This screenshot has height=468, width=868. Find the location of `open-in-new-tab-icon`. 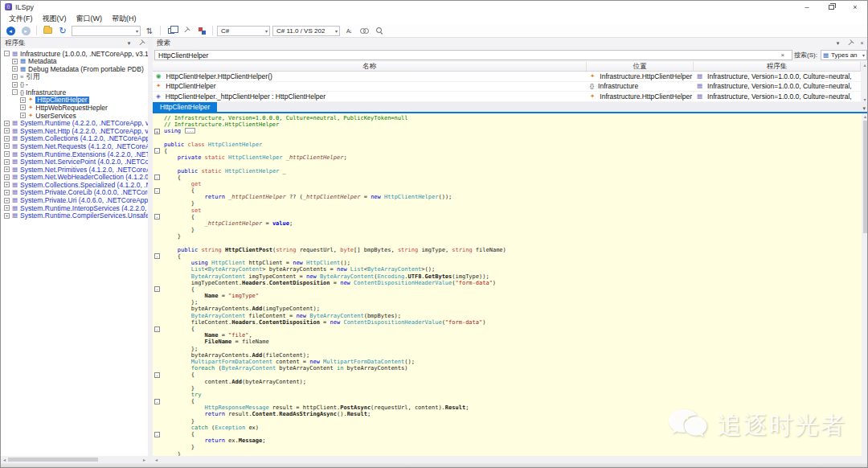

open-in-new-tab-icon is located at coordinates (171, 31).